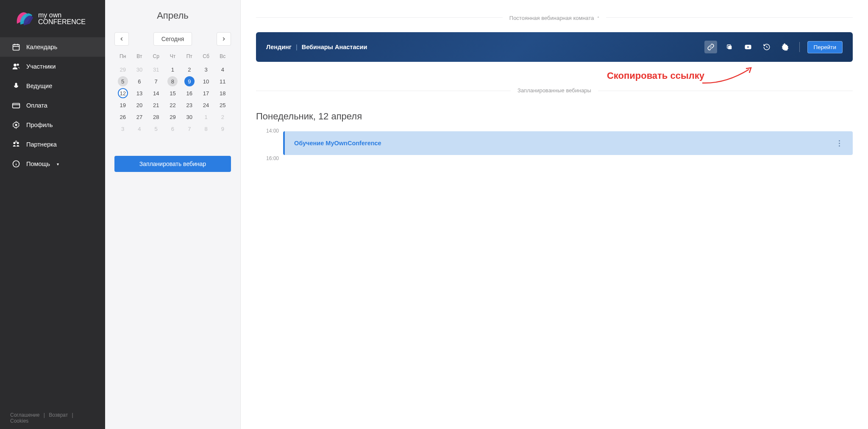 The height and width of the screenshot is (429, 868). Describe the element at coordinates (16, 47) in the screenshot. I see `calendar-icon` at that location.